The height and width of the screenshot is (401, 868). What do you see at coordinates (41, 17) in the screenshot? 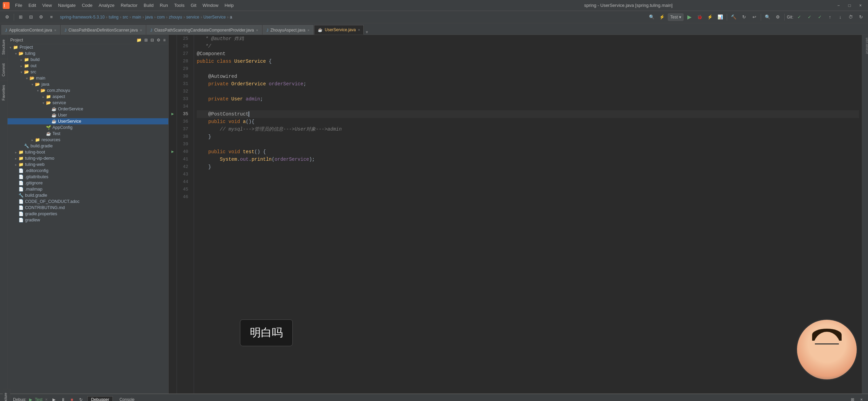
I see `sync-btn: ⚙` at bounding box center [41, 17].